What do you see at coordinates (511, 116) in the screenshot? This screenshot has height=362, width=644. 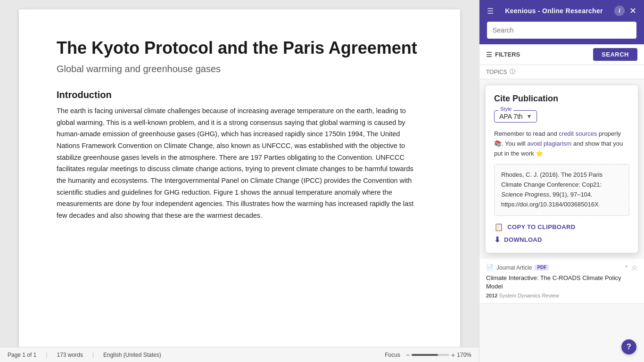 I see `style-value: APA 7th` at bounding box center [511, 116].